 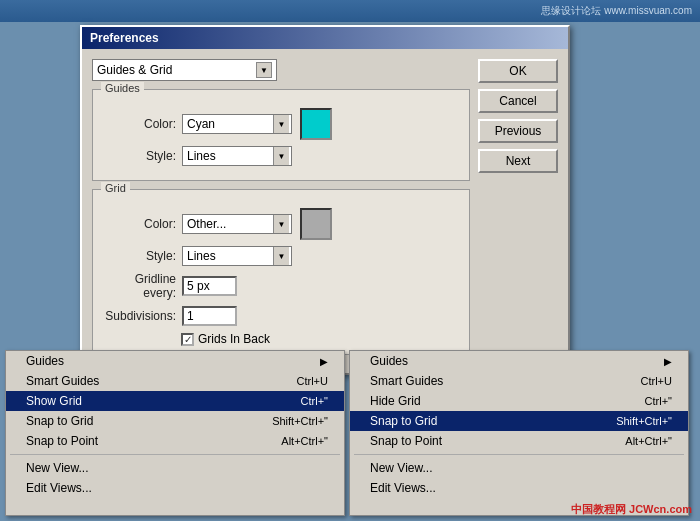 I want to click on menu-left-show-grid-shortcut: Ctrl+", so click(x=314, y=401).